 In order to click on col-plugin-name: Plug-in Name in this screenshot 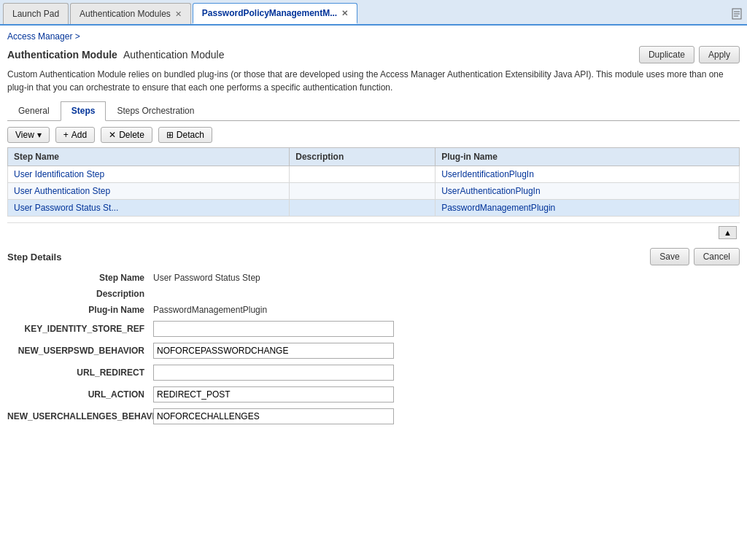, I will do `click(588, 158)`.